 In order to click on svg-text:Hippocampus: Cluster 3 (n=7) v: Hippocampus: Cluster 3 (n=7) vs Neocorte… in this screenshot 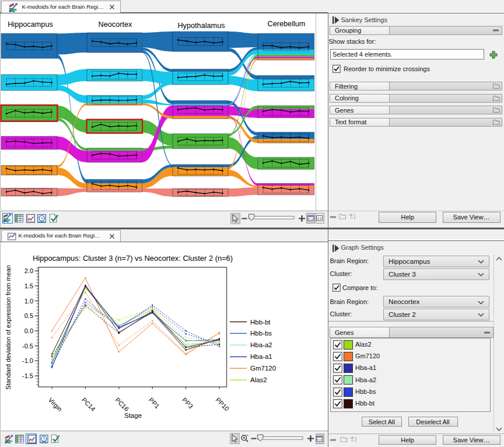, I will do `click(133, 258)`.